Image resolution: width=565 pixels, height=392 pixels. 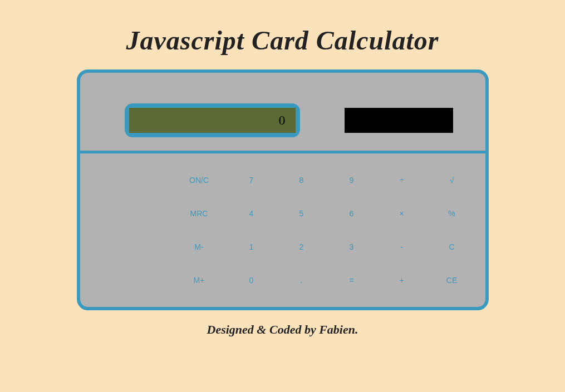 I want to click on mrc-button: MRC, so click(x=199, y=214).